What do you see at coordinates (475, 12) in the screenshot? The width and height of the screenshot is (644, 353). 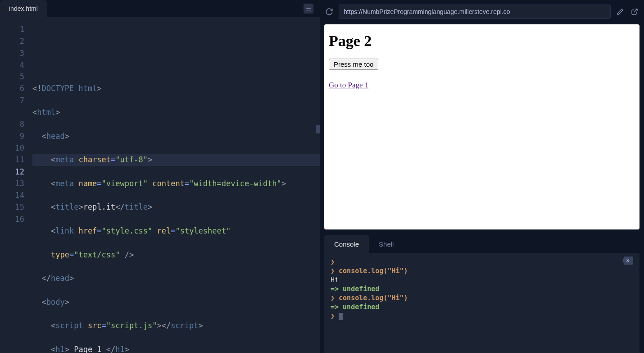 I see `url-input` at bounding box center [475, 12].